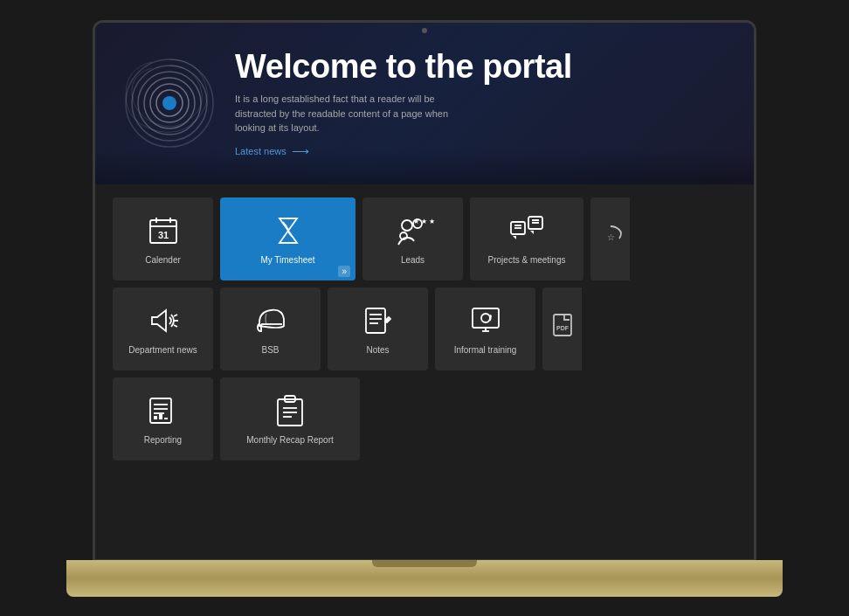 This screenshot has width=849, height=616. Describe the element at coordinates (162, 235) in the screenshot. I see `svg-text: 31` at that location.